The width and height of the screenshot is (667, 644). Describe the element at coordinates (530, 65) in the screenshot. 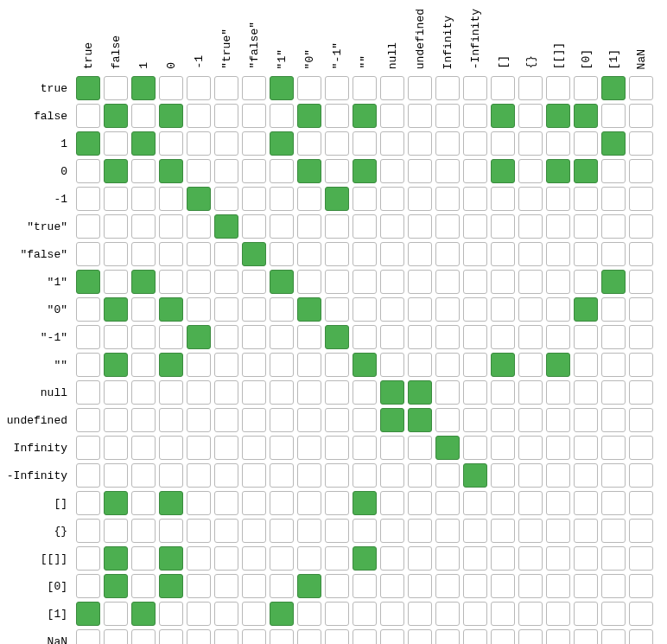

I see `column-header: {}` at that location.